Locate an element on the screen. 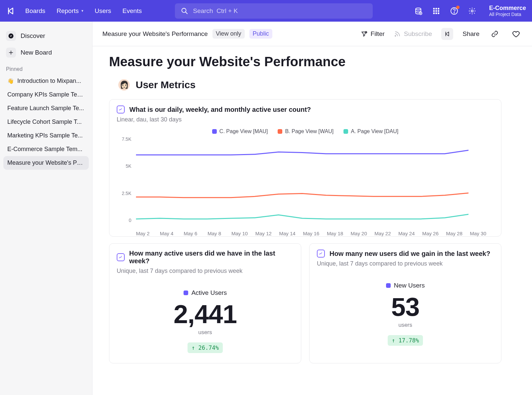 The image size is (532, 395). notification-dot is located at coordinates (458, 7).